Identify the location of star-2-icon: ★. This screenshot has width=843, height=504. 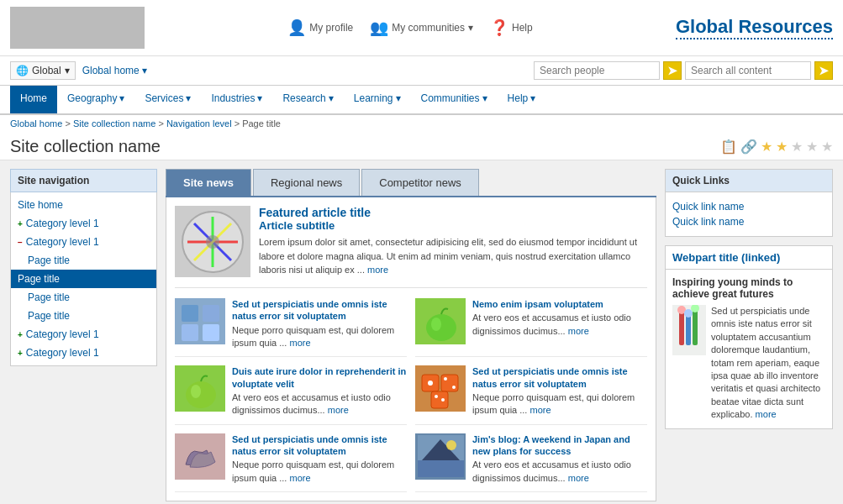
(782, 146).